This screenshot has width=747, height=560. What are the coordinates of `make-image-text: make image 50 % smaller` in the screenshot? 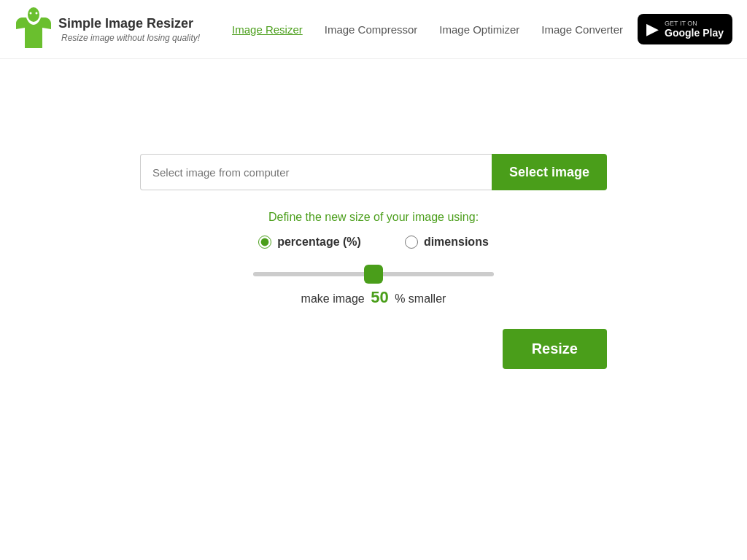 It's located at (374, 298).